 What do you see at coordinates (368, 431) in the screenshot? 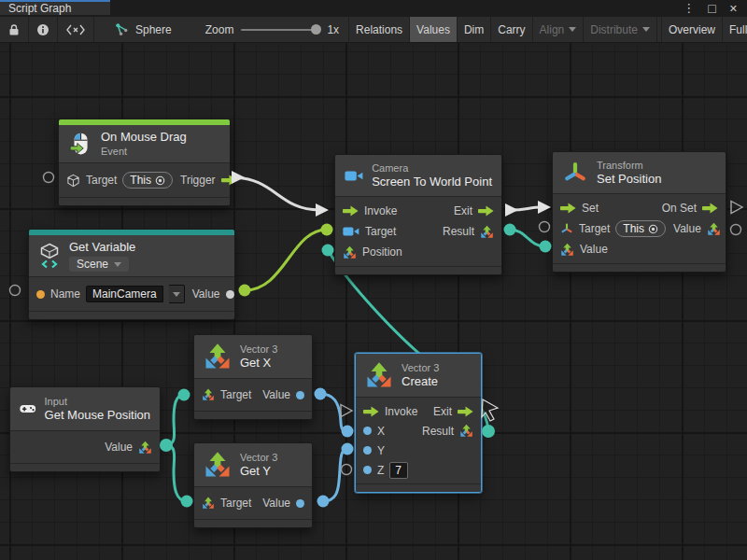
I see `port-dot-x-float` at bounding box center [368, 431].